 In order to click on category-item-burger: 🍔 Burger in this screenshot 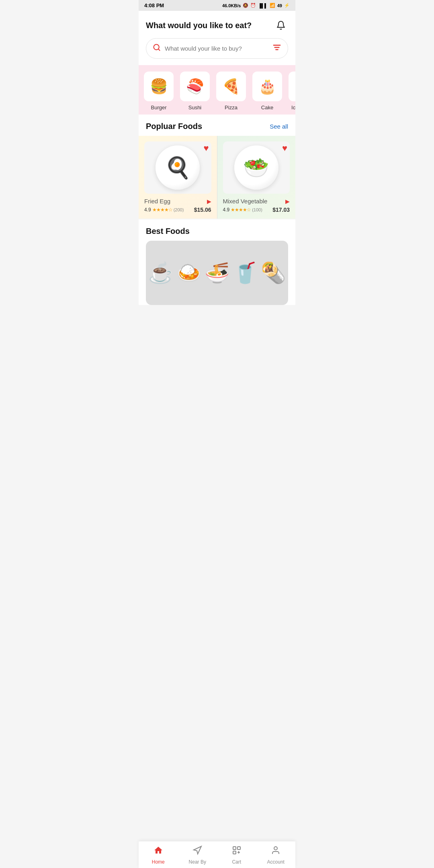, I will do `click(159, 91)`.